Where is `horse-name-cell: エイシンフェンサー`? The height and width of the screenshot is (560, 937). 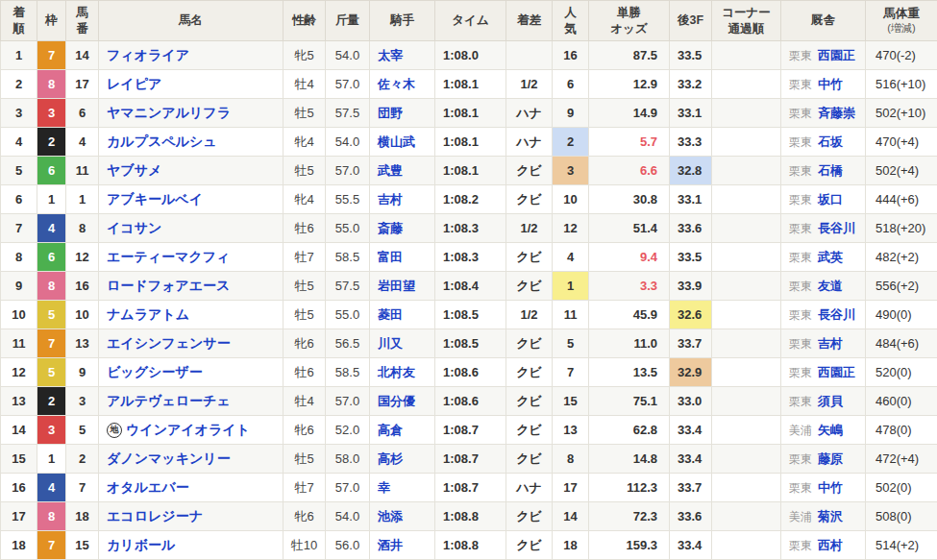 horse-name-cell: エイシンフェンサー is located at coordinates (191, 344).